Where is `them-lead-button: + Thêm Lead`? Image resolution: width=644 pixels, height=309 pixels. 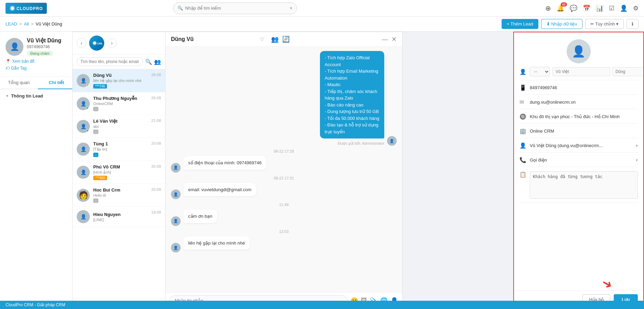 them-lead-button: + Thêm Lead is located at coordinates (520, 24).